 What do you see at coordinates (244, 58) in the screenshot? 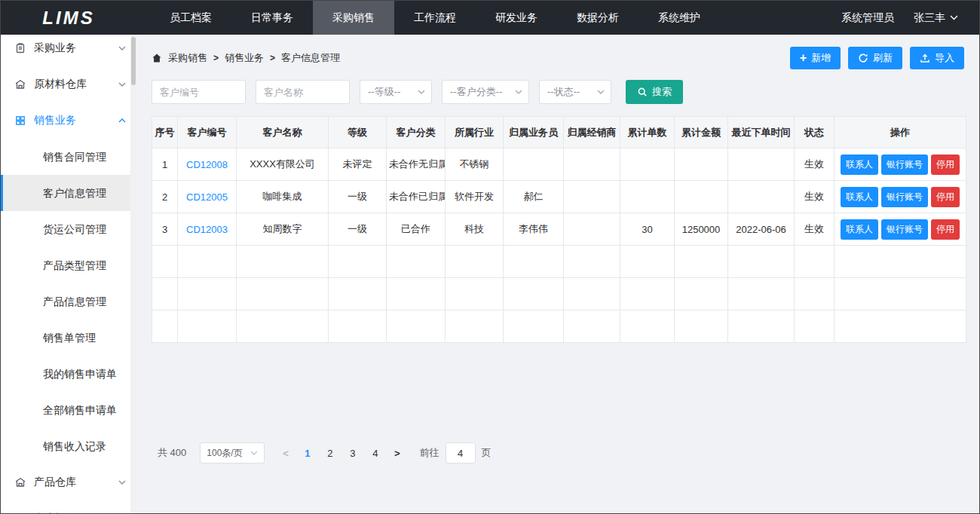
I see `breadcrumb-item: 销售业务` at bounding box center [244, 58].